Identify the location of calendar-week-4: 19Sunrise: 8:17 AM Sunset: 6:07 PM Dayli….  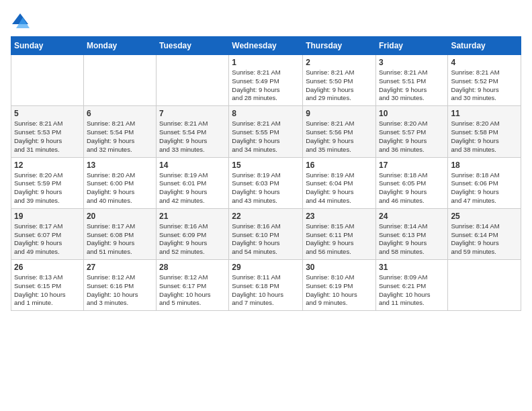
(266, 234).